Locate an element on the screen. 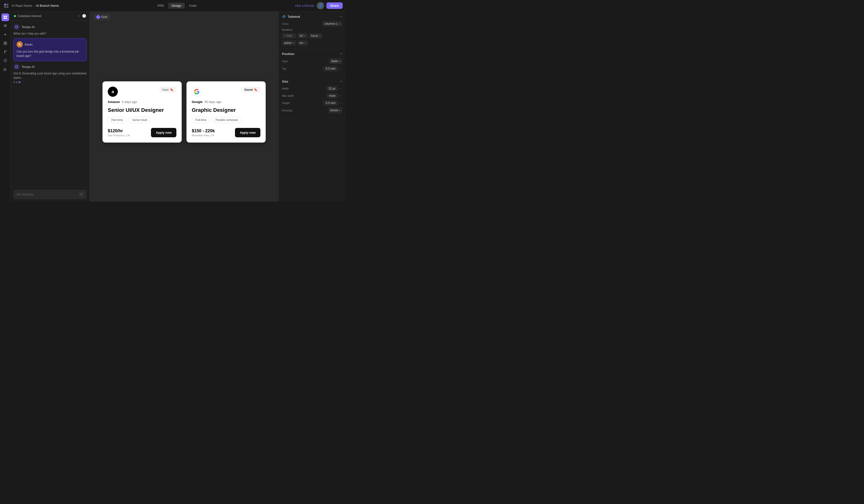 The height and width of the screenshot is (504, 864). sidebar-icon-sparkle: ✦ is located at coordinates (5, 35).